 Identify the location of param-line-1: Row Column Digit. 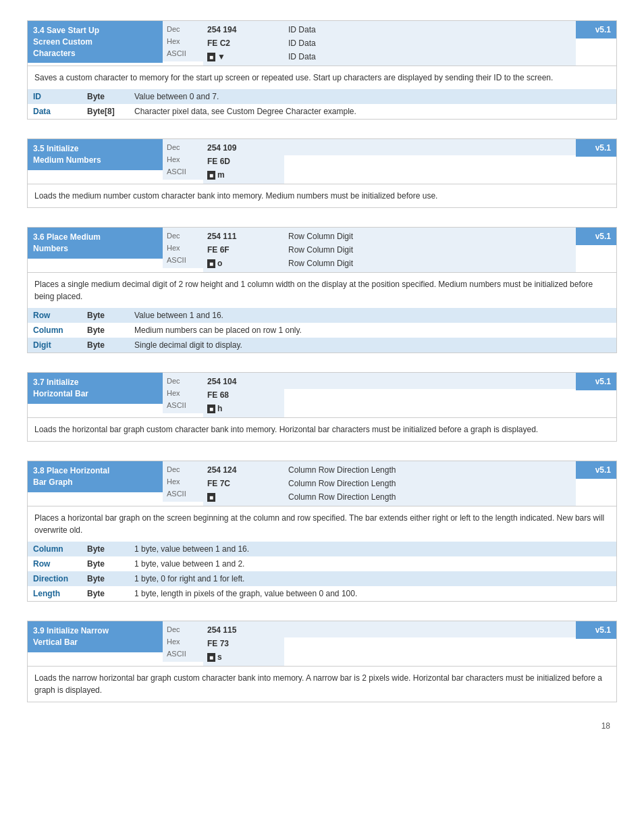
(430, 250).